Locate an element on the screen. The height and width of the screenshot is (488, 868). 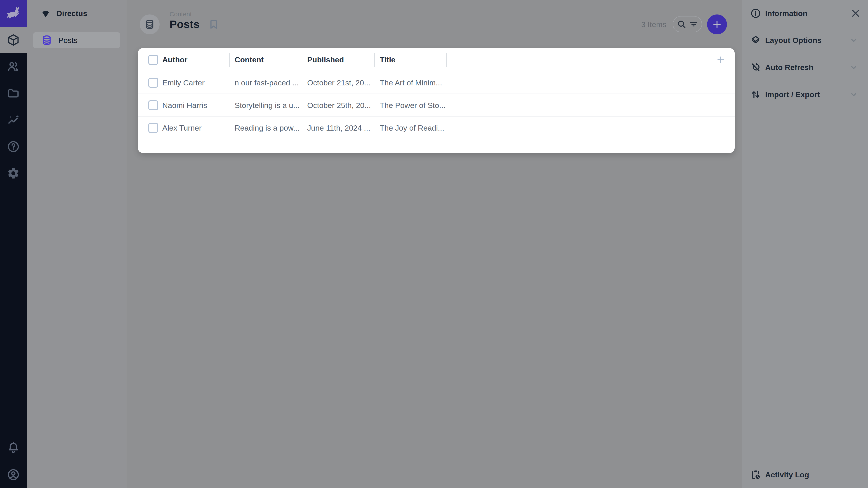
bell-icon is located at coordinates (13, 447).